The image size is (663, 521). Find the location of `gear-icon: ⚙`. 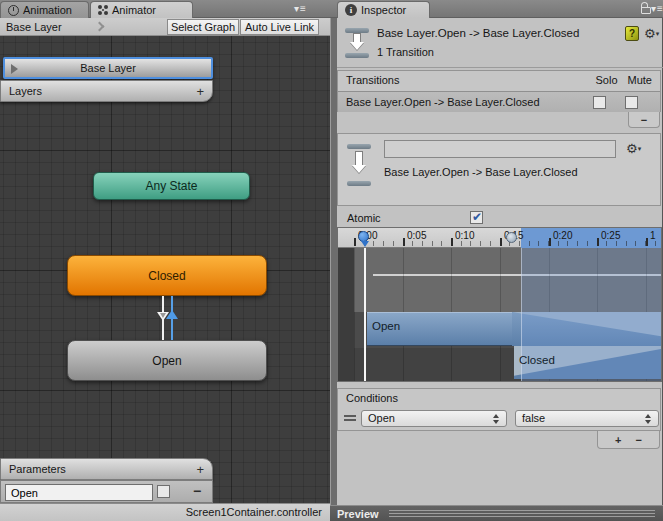

gear-icon: ⚙ is located at coordinates (652, 34).